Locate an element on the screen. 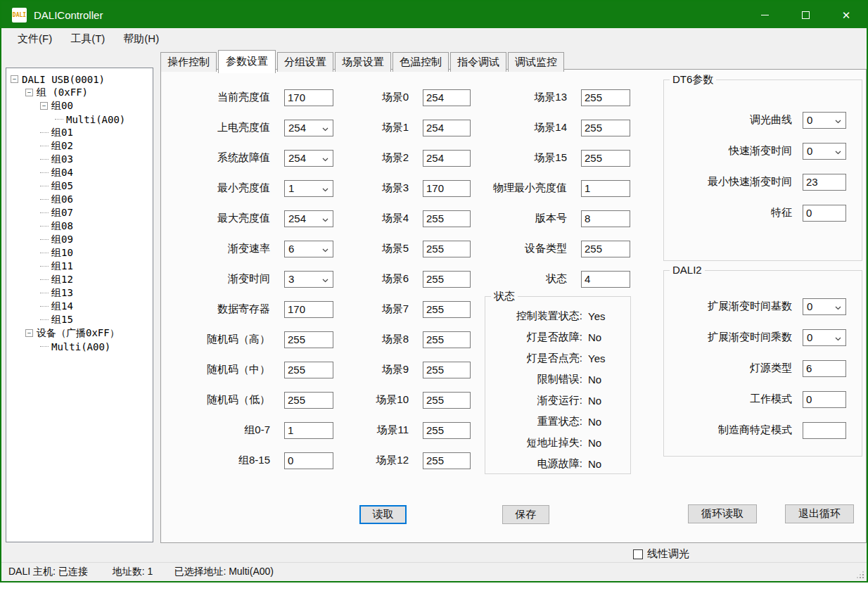  tab-4: 色温控制 is located at coordinates (421, 62).